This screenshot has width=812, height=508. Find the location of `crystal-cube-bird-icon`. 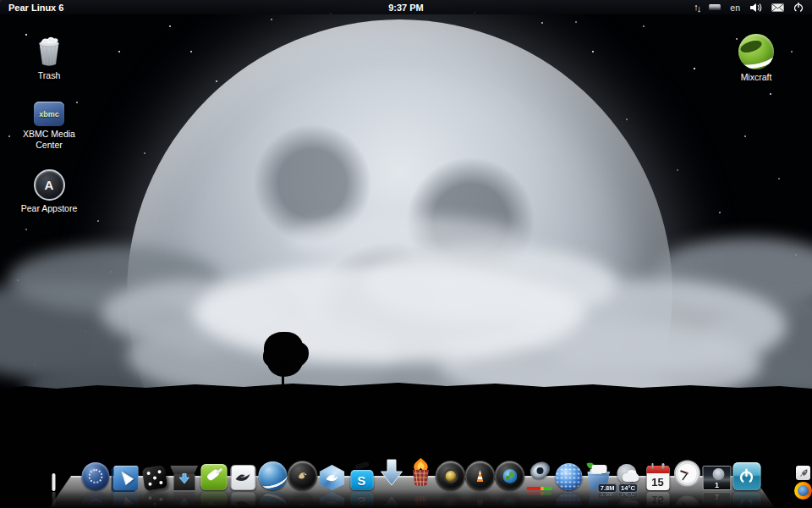

crystal-cube-bird-icon is located at coordinates (332, 478).